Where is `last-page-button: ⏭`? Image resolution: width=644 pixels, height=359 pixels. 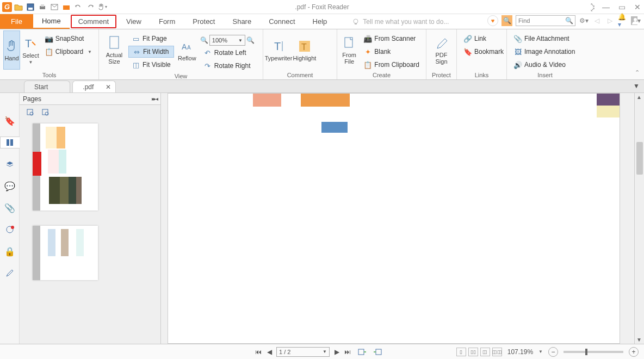
last-page-button: ⏭ is located at coordinates (348, 352).